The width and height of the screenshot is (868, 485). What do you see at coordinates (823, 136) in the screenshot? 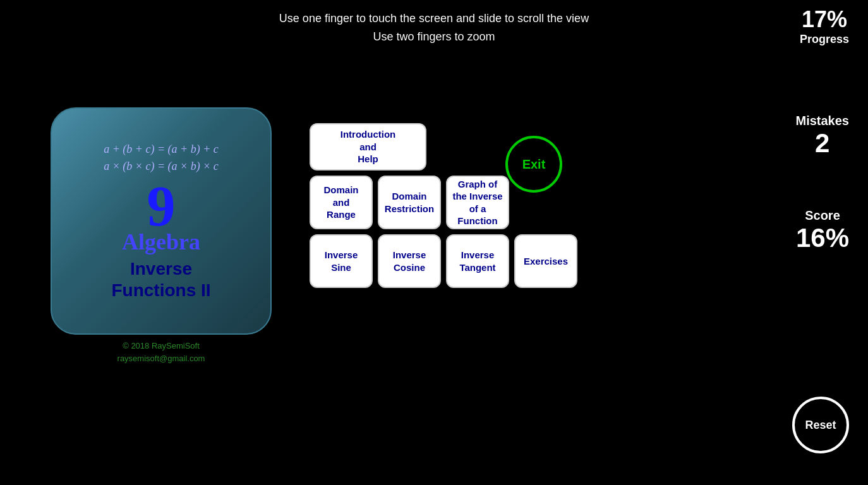
I see `mistakes-area: Mistakes 2` at bounding box center [823, 136].